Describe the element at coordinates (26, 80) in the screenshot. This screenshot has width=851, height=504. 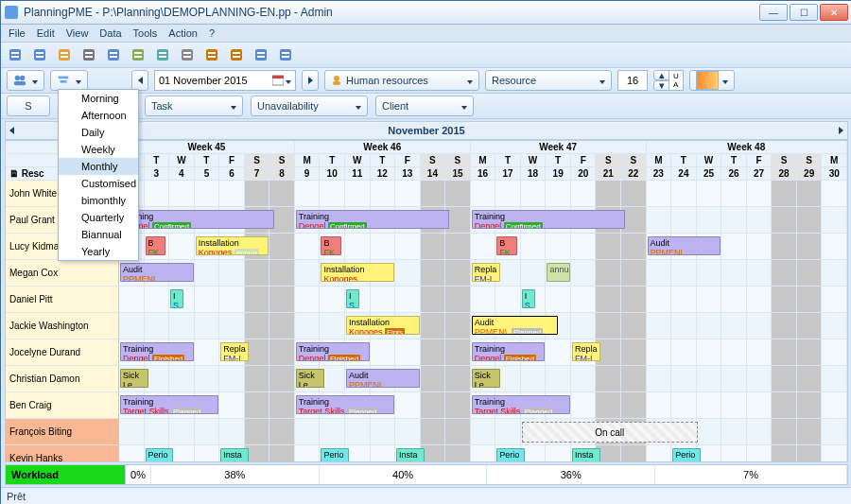
I see `people-dropdown` at that location.